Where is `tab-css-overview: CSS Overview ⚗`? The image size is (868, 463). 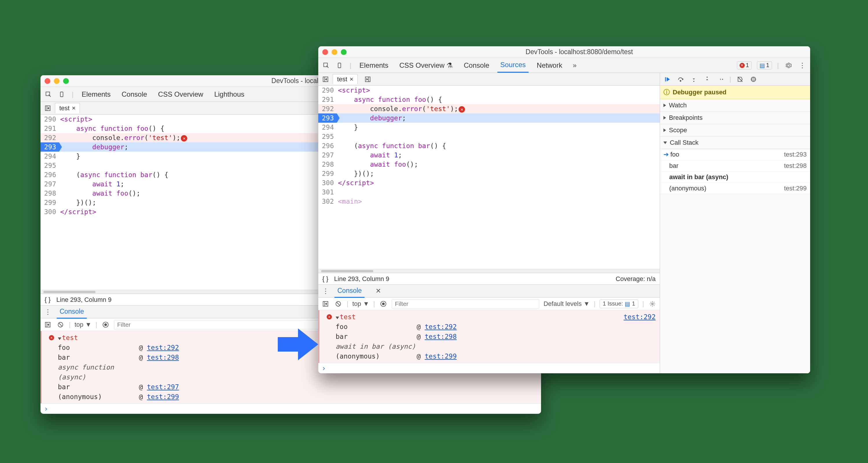
tab-css-overview: CSS Overview ⚗ is located at coordinates (426, 65).